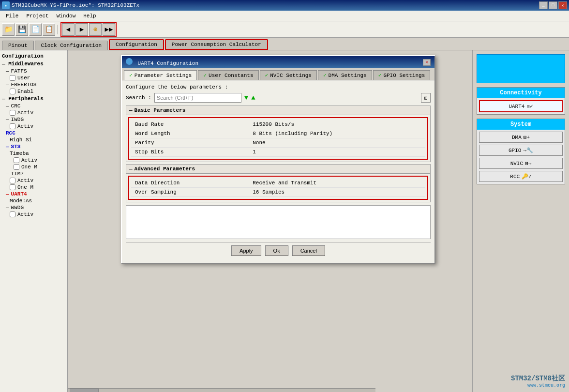 The image size is (569, 392). What do you see at coordinates (18, 45) in the screenshot?
I see `tab-pinout: Pinout` at bounding box center [18, 45].